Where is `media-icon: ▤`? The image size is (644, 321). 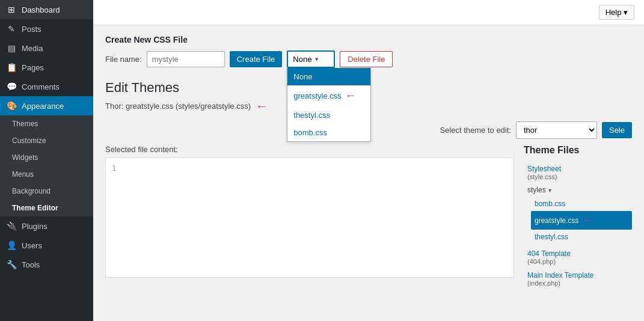 media-icon: ▤ is located at coordinates (11, 48).